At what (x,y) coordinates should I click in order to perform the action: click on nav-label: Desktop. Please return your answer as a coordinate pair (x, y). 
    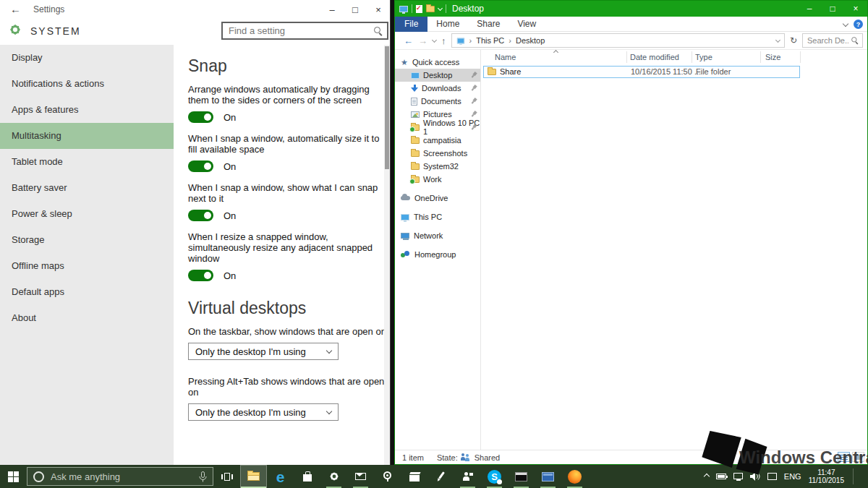
    Looking at the image, I should click on (438, 75).